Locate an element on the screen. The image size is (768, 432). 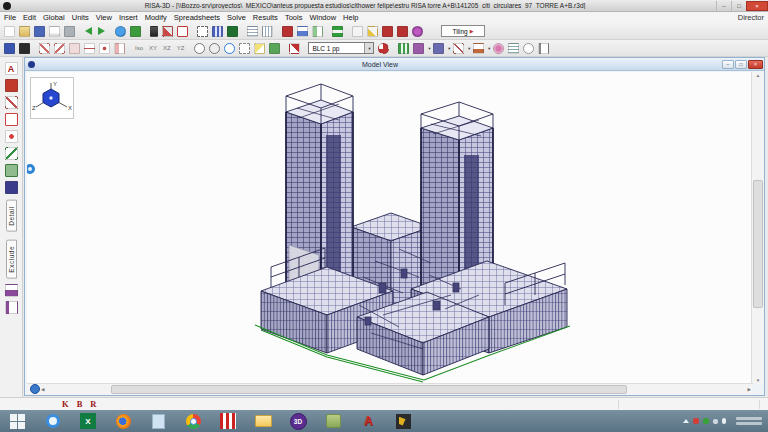
solid-view-icon is located at coordinates (232, 32).